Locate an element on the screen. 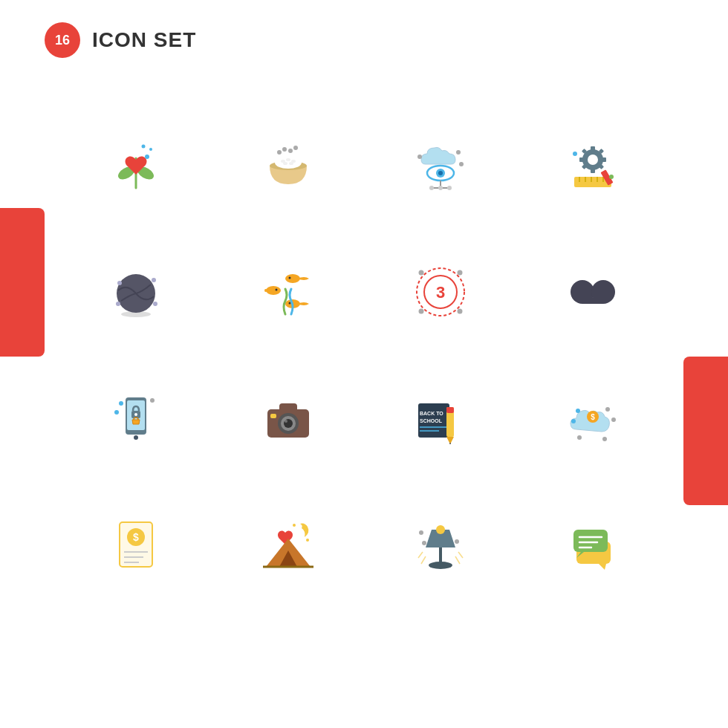  icon-cell-record is located at coordinates (593, 292).